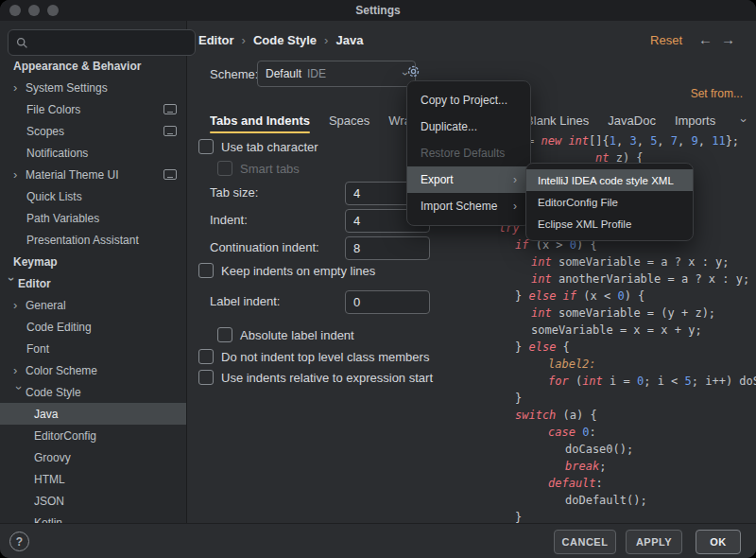  I want to click on checkbox-use-indents-relative: Use indents relative to expression start, so click(316, 377).